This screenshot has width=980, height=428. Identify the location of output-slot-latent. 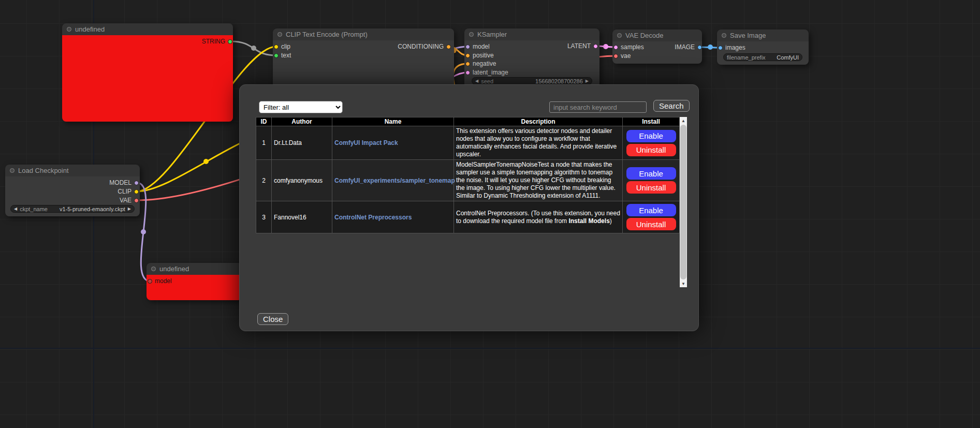
(595, 47).